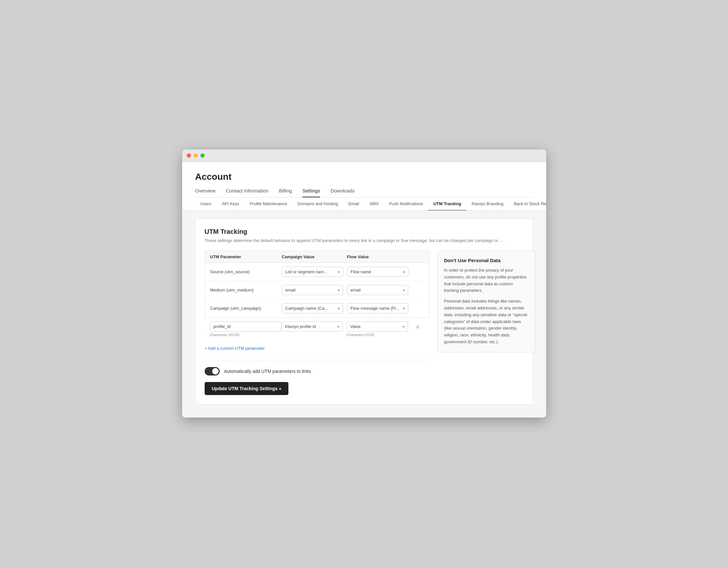  I want to click on subtab-users: Users, so click(206, 204).